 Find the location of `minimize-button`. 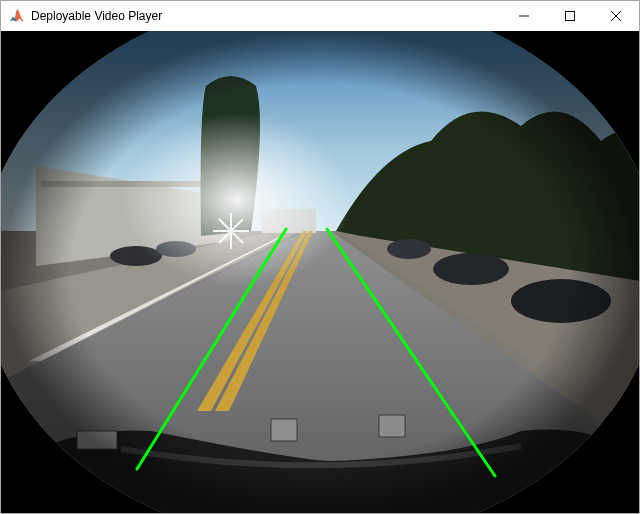

minimize-button is located at coordinates (524, 16).